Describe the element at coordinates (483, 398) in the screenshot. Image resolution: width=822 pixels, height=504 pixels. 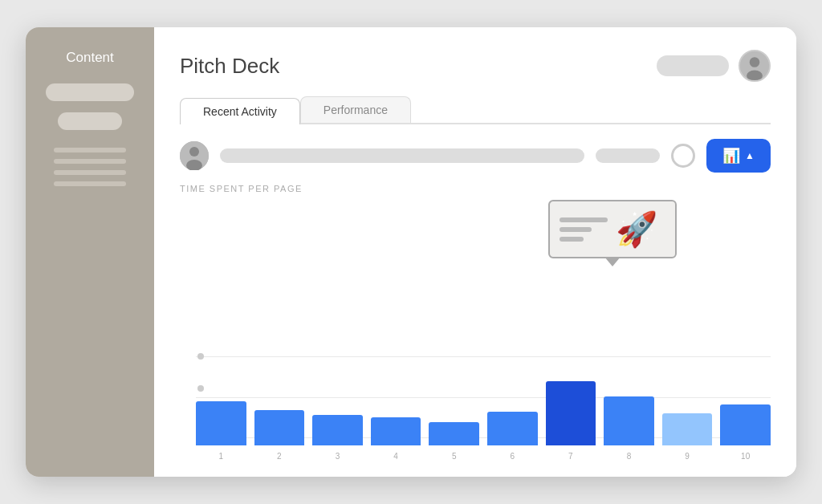
I see `grid-line-mid` at that location.